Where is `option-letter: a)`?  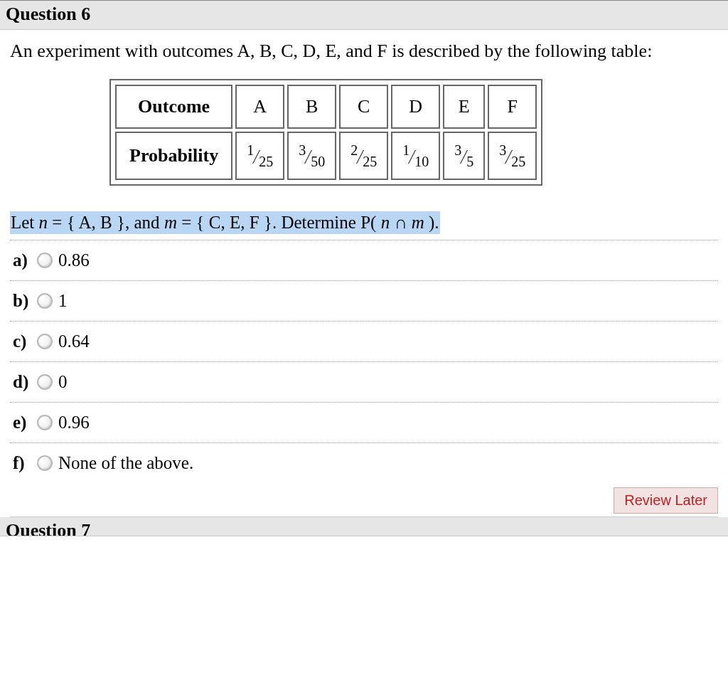
option-letter: a) is located at coordinates (24, 260).